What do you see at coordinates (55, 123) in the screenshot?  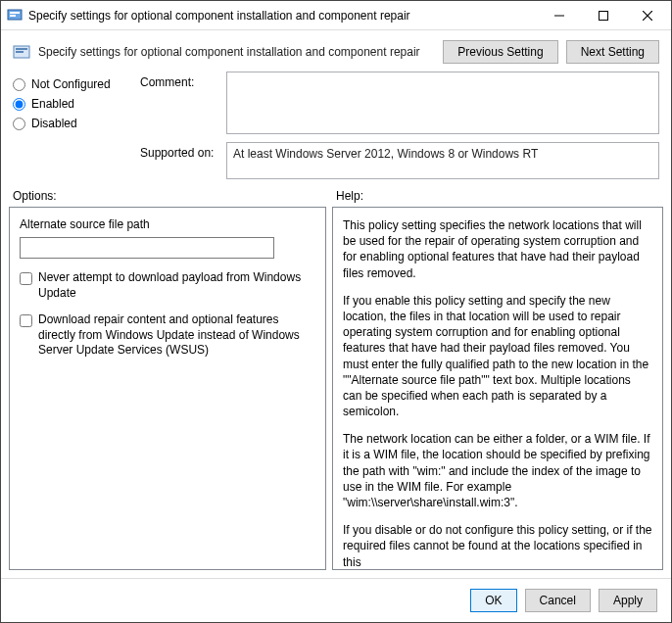 I see `label-disabled: Disabled` at bounding box center [55, 123].